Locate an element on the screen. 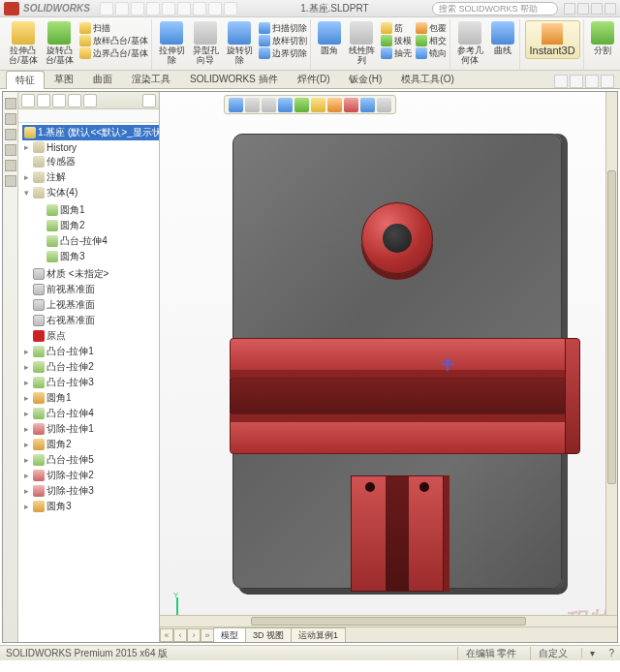 The width and height of the screenshot is (620, 672). manager-pane-dropdown-icon is located at coordinates (149, 101).